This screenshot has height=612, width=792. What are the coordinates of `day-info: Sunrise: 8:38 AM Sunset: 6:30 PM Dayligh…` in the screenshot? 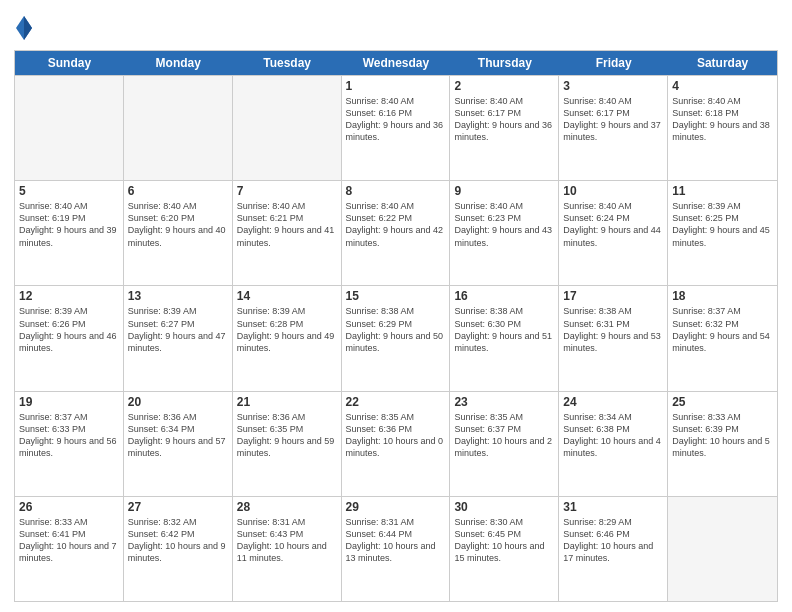 It's located at (504, 330).